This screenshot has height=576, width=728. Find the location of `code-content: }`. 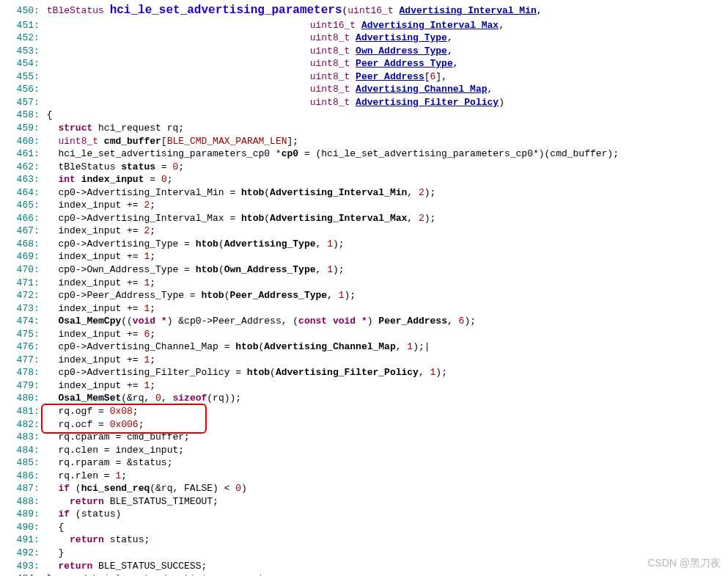

code-content: } is located at coordinates (56, 553).